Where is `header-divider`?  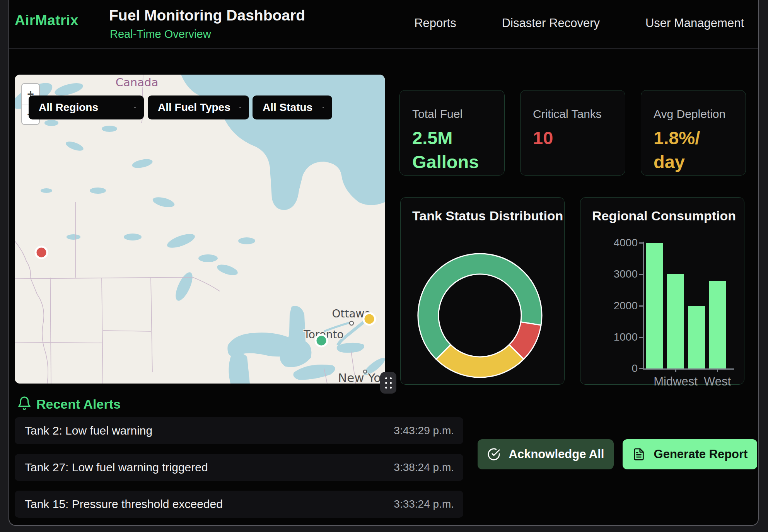 header-divider is located at coordinates (384, 49).